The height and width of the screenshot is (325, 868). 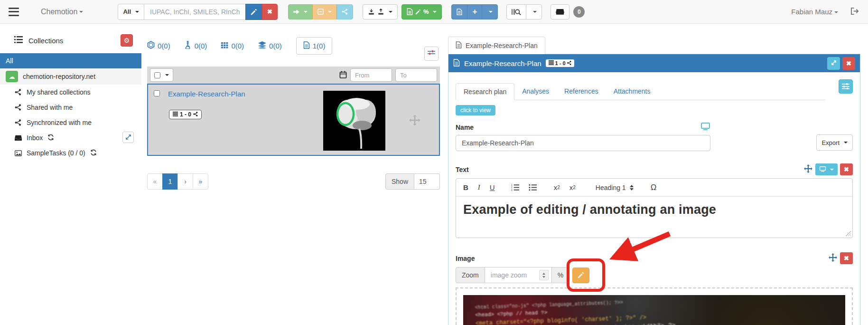 What do you see at coordinates (200, 182) in the screenshot?
I see `pagination-last: »` at bounding box center [200, 182].